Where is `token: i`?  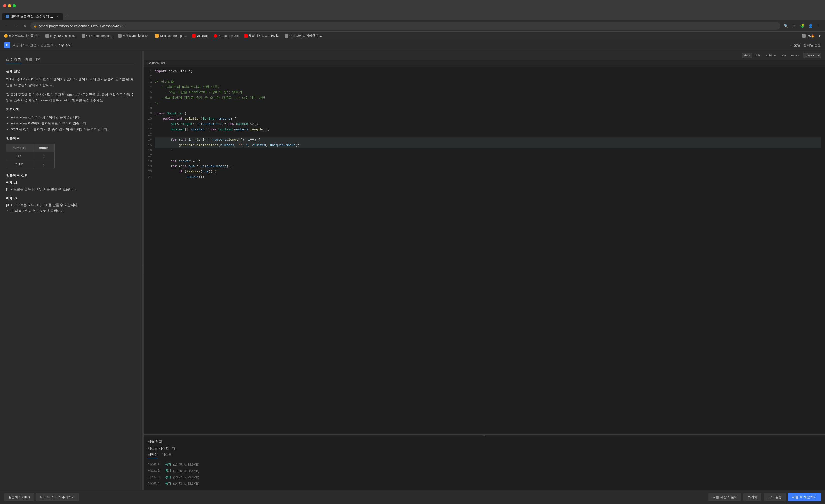 token: i is located at coordinates (204, 140).